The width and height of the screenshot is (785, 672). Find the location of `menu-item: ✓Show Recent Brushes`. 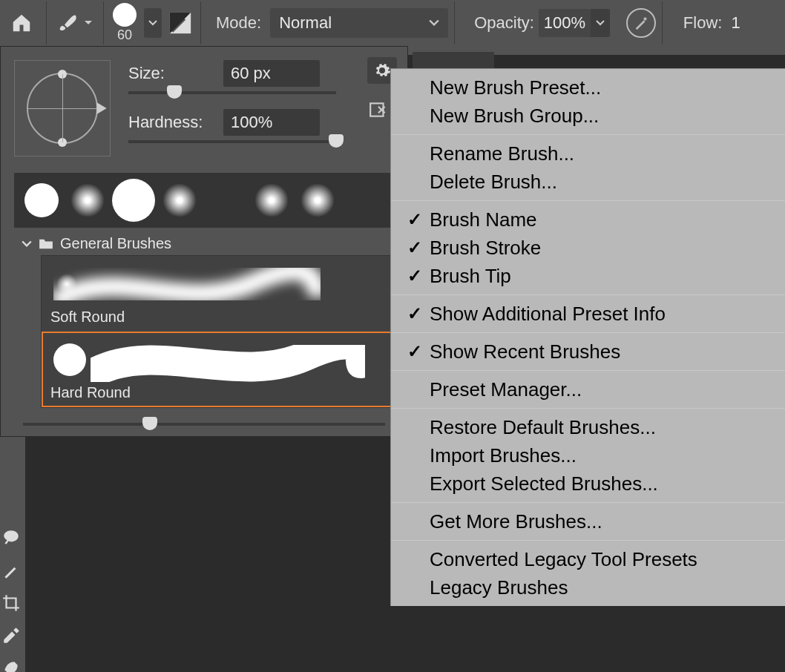

menu-item: ✓Show Recent Brushes is located at coordinates (588, 352).